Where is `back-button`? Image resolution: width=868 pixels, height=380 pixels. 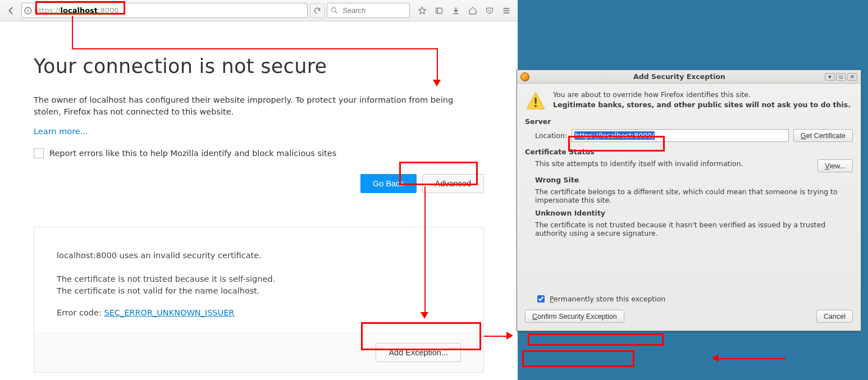
back-button is located at coordinates (11, 11).